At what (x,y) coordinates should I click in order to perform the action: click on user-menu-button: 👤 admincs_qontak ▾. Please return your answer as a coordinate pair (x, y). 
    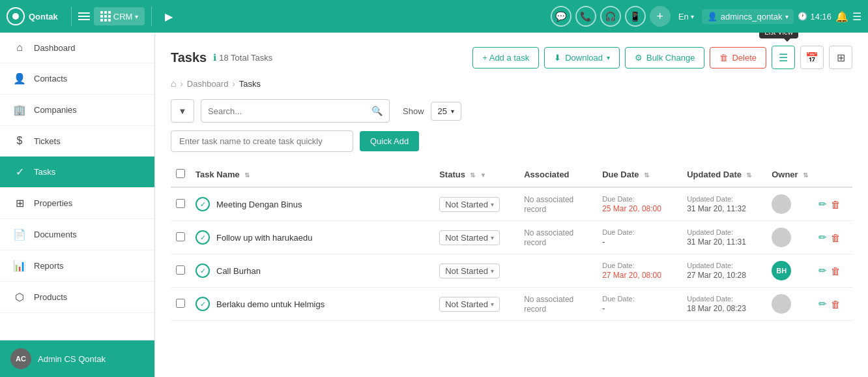
    Looking at the image, I should click on (748, 17).